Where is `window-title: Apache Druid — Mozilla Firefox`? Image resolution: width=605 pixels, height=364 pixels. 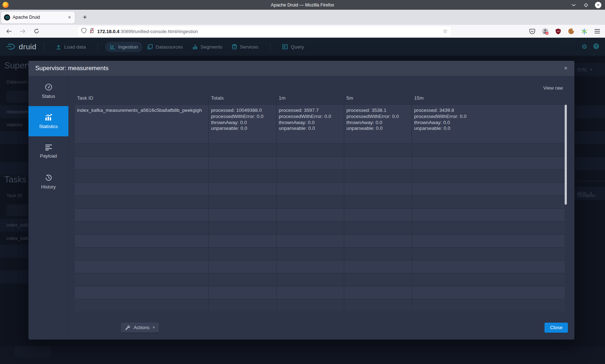 window-title: Apache Druid — Mozilla Firefox is located at coordinates (302, 5).